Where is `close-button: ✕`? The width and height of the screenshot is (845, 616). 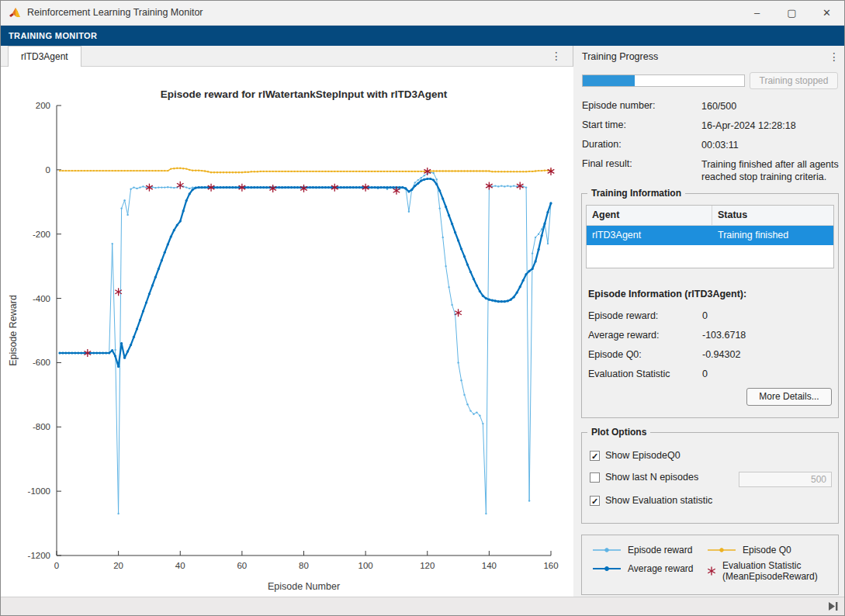 close-button: ✕ is located at coordinates (827, 12).